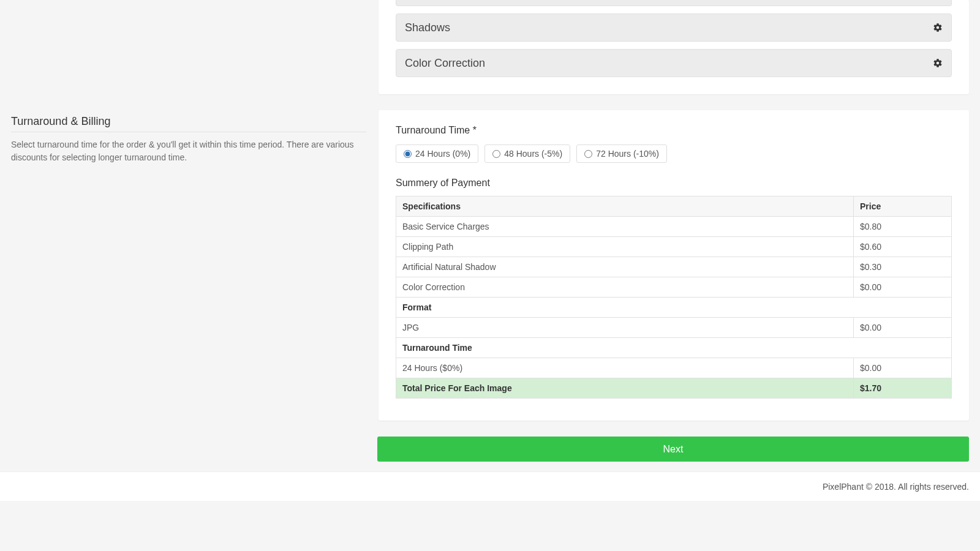 The height and width of the screenshot is (551, 980). What do you see at coordinates (674, 328) in the screenshot?
I see `table-row: JPG$0.00` at bounding box center [674, 328].